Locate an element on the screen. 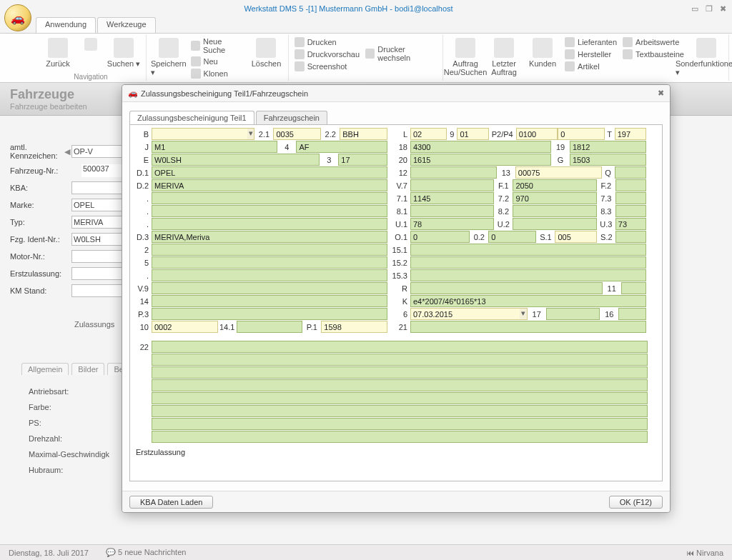  field-U3 is located at coordinates (630, 224).